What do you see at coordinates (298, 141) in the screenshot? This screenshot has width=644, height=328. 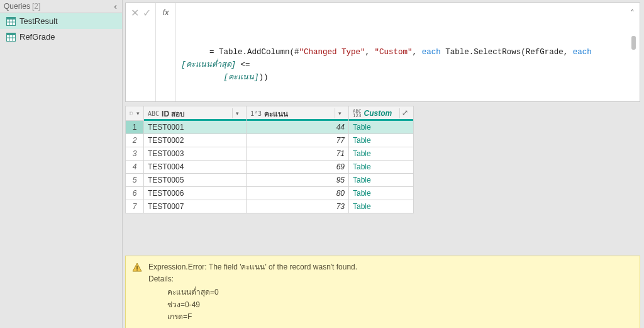 I see `cell-score: 77` at bounding box center [298, 141].